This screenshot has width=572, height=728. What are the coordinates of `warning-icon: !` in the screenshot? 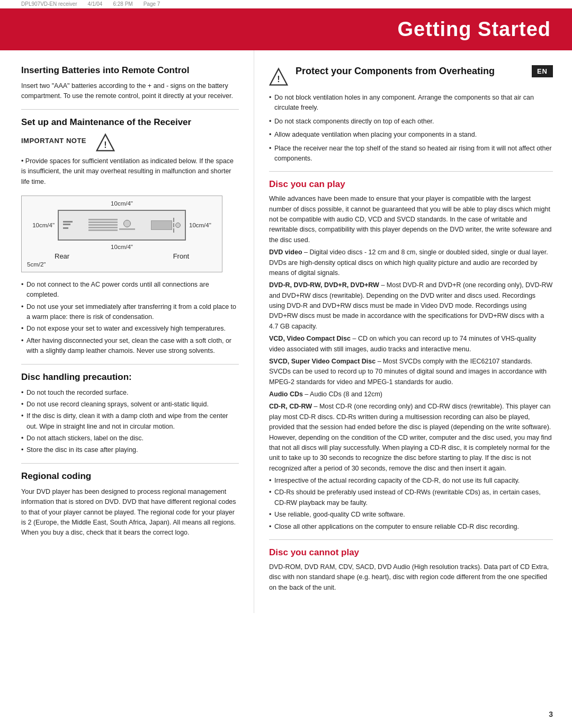 It's located at (105, 143).